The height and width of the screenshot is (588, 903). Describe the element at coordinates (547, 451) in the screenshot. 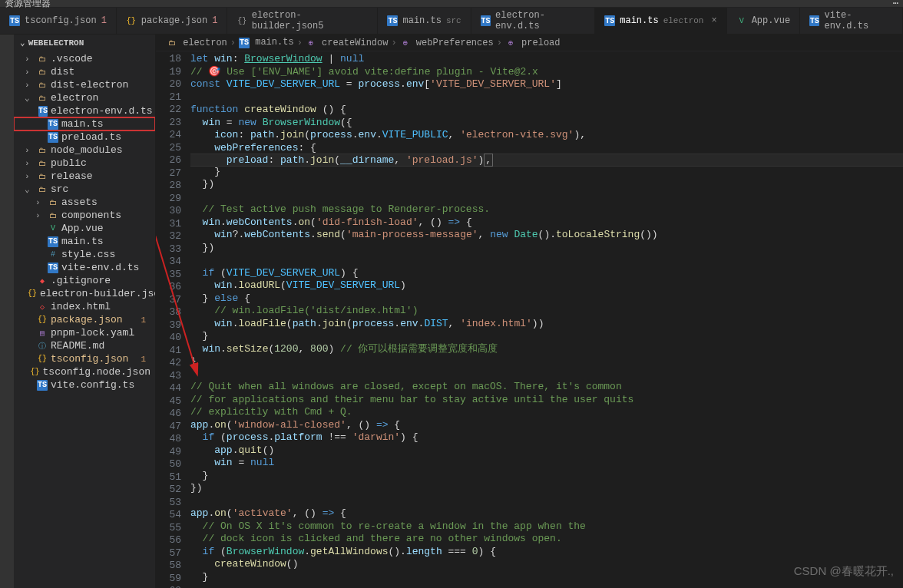

I see `code-line: app.quit()` at that location.